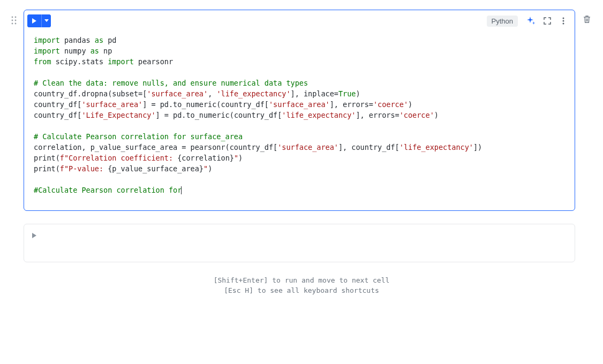  I want to click on run-button, so click(34, 21).